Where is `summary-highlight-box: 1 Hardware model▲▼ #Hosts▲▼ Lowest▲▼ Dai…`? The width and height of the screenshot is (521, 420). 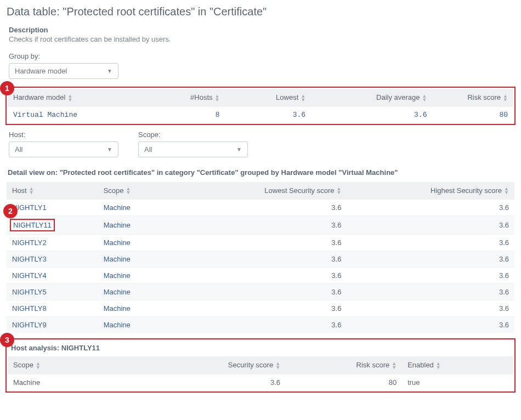
summary-highlight-box: 1 Hardware model▲▼ #Hosts▲▼ Lowest▲▼ Dai… is located at coordinates (260, 106).